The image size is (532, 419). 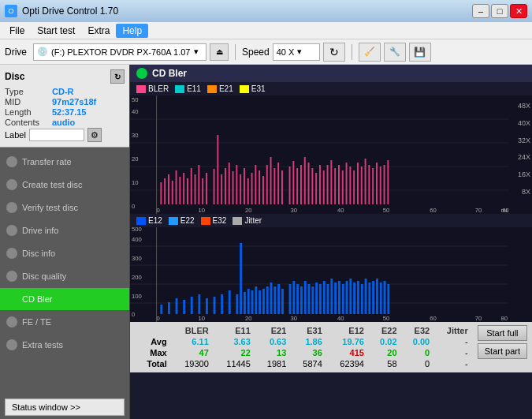 I want to click on stats-total-e22: 58, so click(x=385, y=364).